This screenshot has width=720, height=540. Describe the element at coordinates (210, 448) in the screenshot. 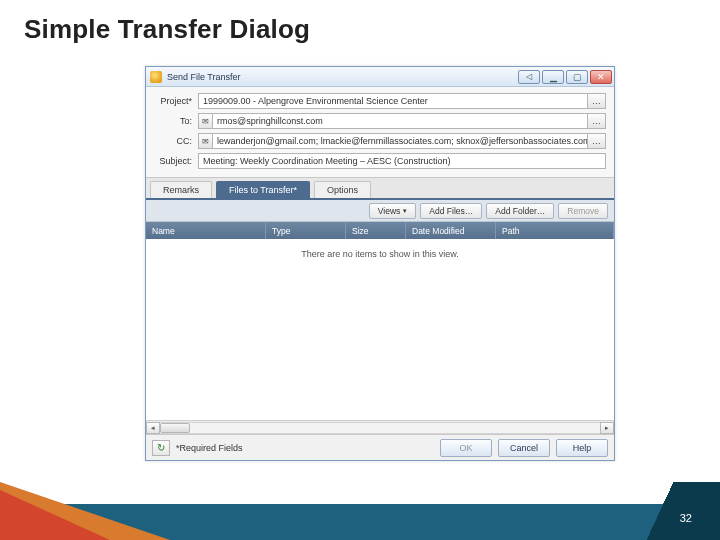

I see `required-fields-note: *Required Fields` at that location.